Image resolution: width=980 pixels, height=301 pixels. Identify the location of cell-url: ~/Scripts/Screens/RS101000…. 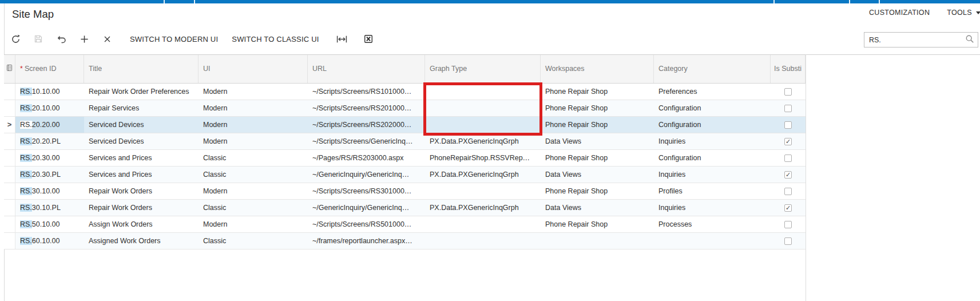
(366, 92).